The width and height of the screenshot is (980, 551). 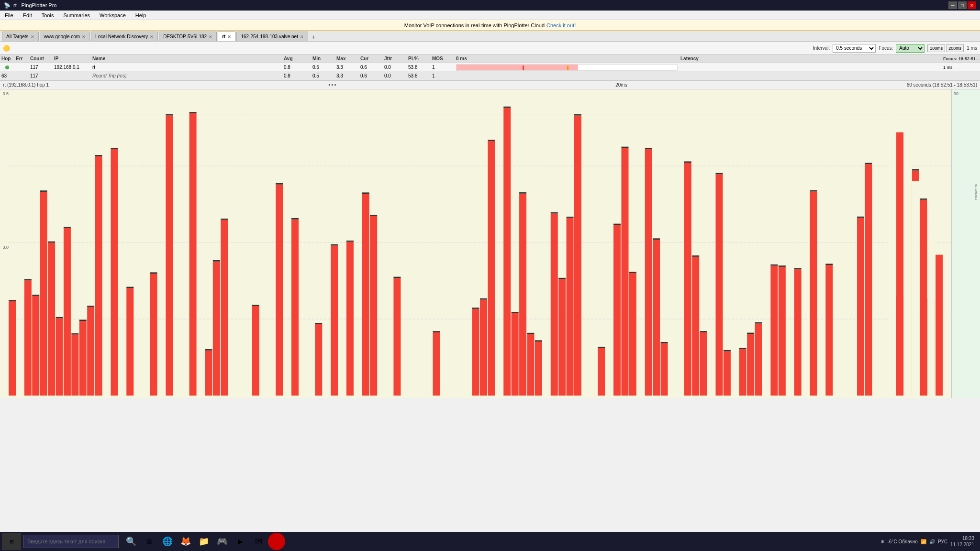 What do you see at coordinates (347, 58) in the screenshot?
I see `col-max: Max` at bounding box center [347, 58].